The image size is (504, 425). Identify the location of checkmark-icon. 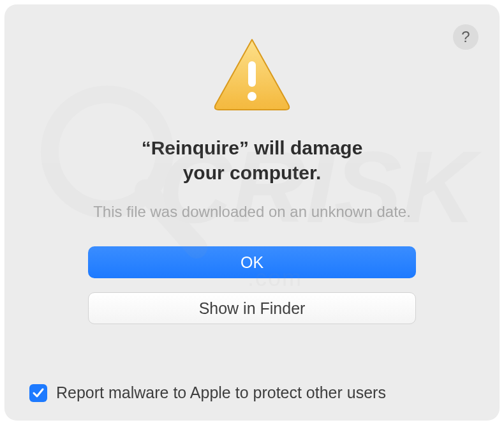
(38, 393).